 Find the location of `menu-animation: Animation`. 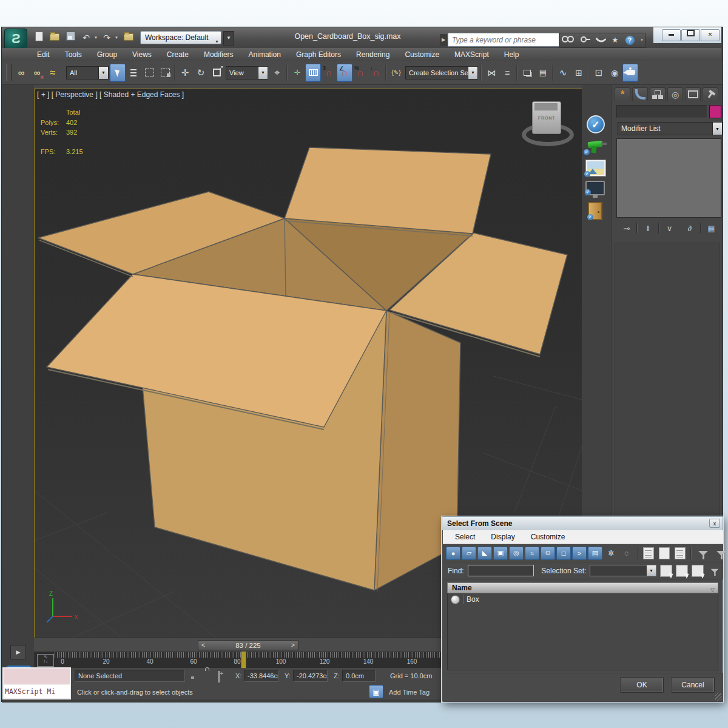

menu-animation: Animation is located at coordinates (265, 55).